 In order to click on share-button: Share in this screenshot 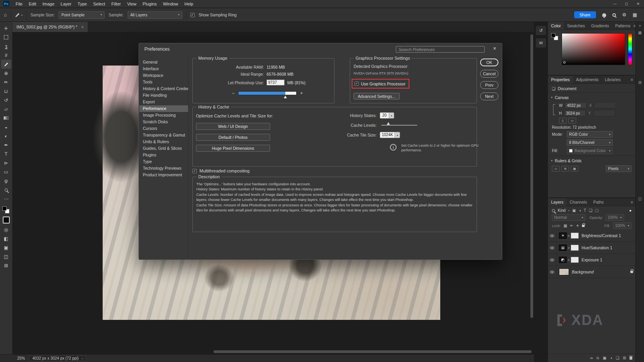, I will do `click(585, 15)`.